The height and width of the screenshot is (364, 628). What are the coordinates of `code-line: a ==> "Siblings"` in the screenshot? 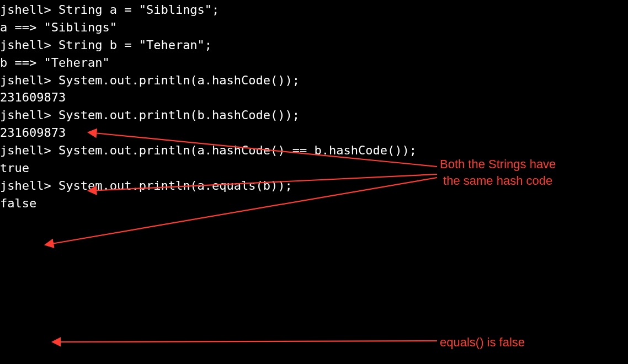 It's located at (314, 28).